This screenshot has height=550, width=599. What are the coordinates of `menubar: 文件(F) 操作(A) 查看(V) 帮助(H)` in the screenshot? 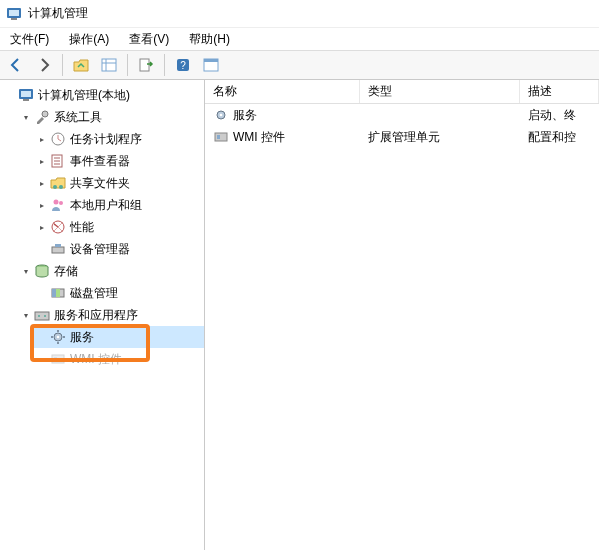 It's located at (300, 39).